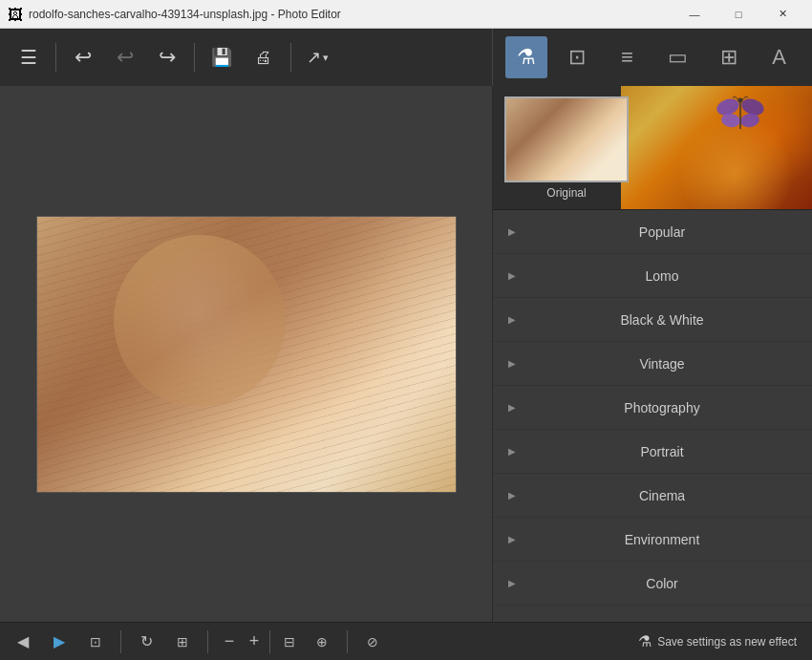  Describe the element at coordinates (317, 57) in the screenshot. I see `share-button: ↗ ▾` at that location.